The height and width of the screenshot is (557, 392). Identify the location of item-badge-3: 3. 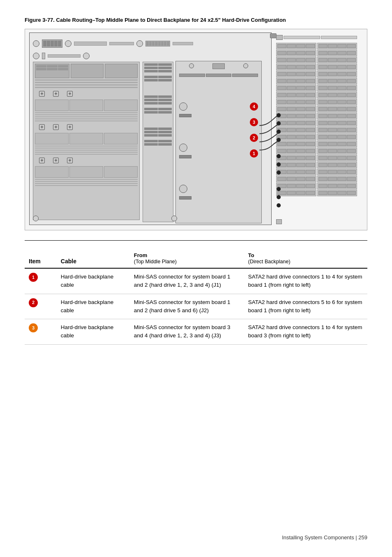
(33, 328).